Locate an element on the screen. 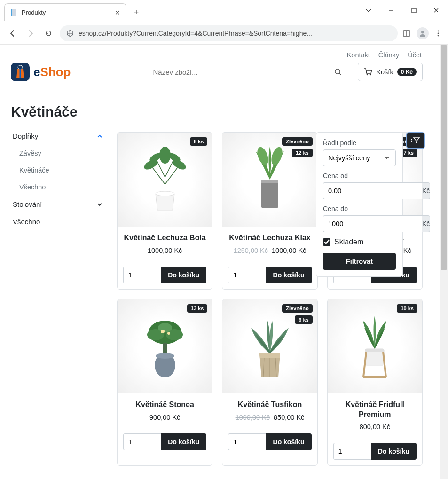  tab-close-icon: ✕ is located at coordinates (118, 13).